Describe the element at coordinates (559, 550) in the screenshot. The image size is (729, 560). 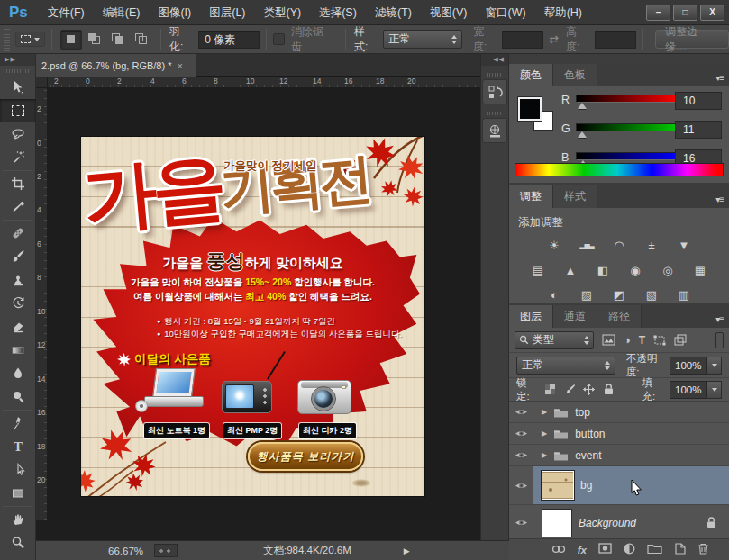
I see `link-layers-icon` at that location.